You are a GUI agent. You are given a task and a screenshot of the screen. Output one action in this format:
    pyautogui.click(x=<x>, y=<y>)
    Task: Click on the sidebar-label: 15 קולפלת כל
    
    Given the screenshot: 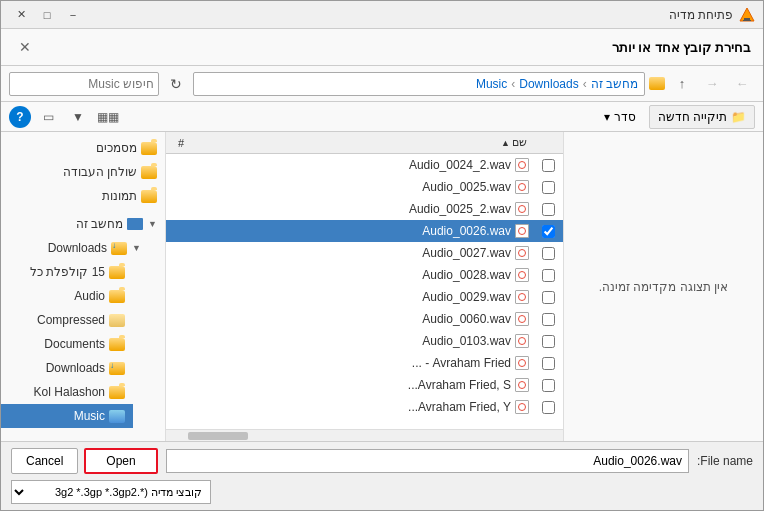 What is the action you would take?
    pyautogui.click(x=68, y=272)
    